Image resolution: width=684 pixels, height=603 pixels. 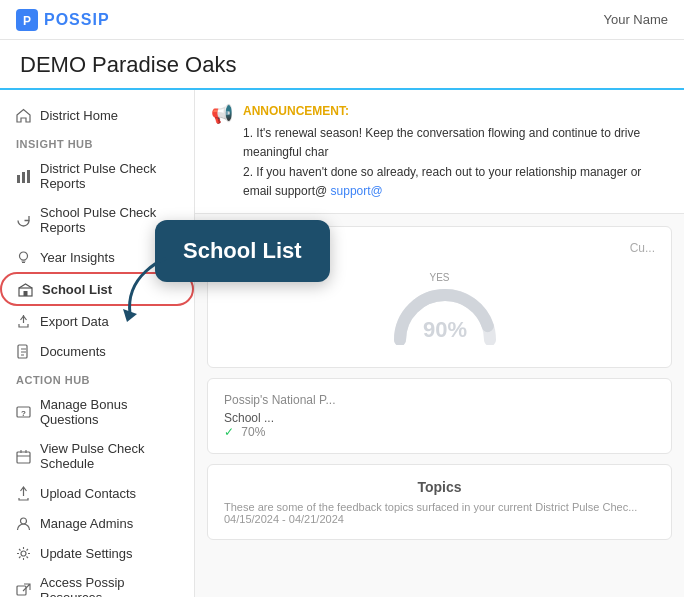 What do you see at coordinates (24, 412) in the screenshot?
I see `question-icon: ?` at bounding box center [24, 412].